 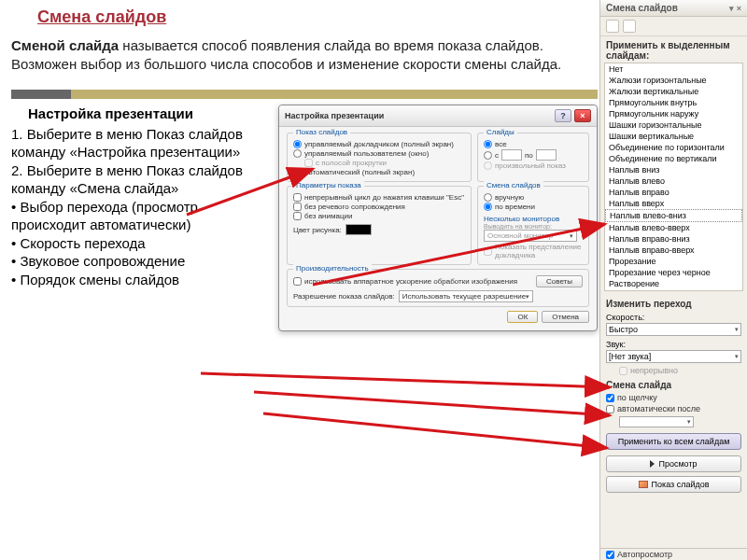 What do you see at coordinates (643, 484) in the screenshot?
I see `slideshow-icon` at bounding box center [643, 484].